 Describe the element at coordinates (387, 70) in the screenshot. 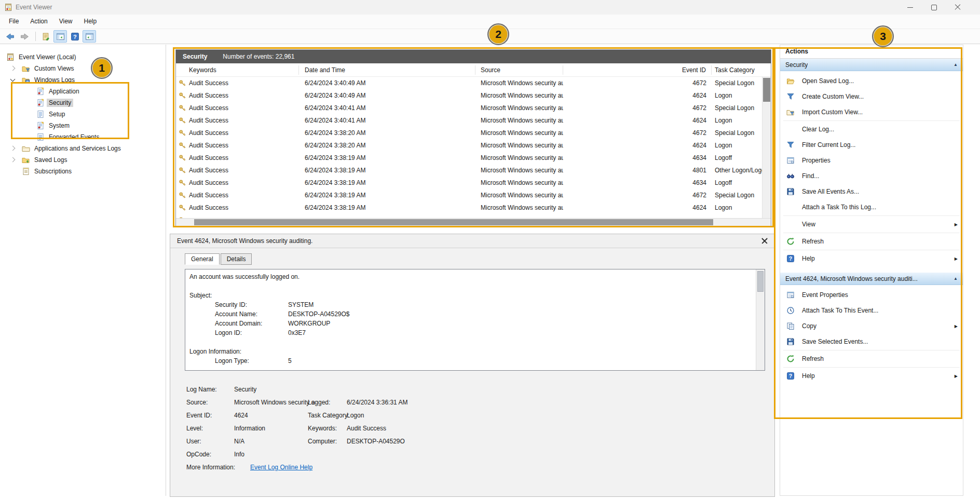

I see `column-header-datetime: Date and Time` at that location.